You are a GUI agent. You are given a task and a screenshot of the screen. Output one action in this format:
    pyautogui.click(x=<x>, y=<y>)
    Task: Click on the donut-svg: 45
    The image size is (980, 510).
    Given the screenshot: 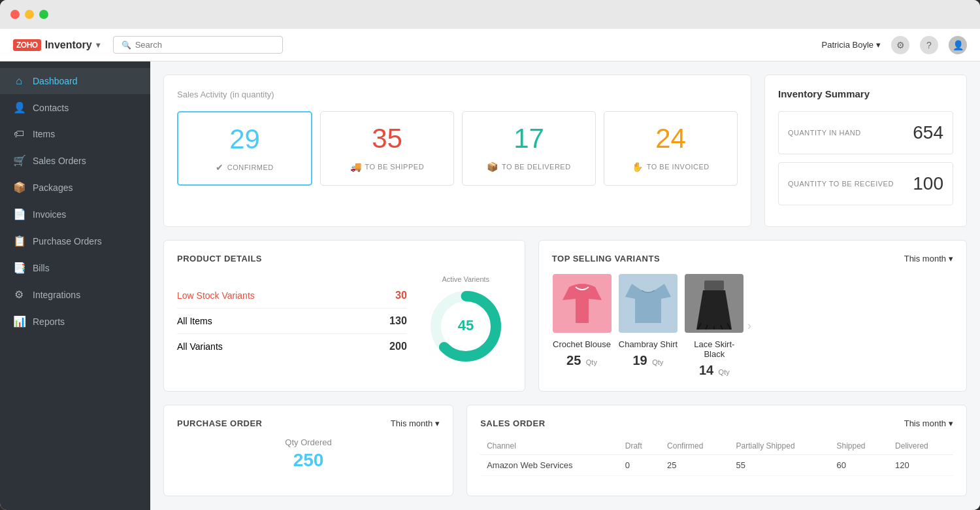 What is the action you would take?
    pyautogui.click(x=466, y=326)
    